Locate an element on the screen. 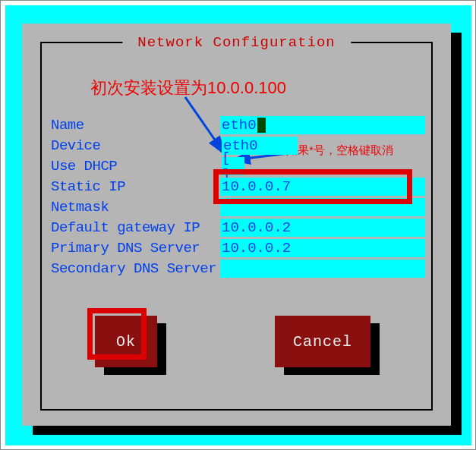 This screenshot has width=476, height=450. label-use-dhcp: Use DHCP is located at coordinates (137, 166).